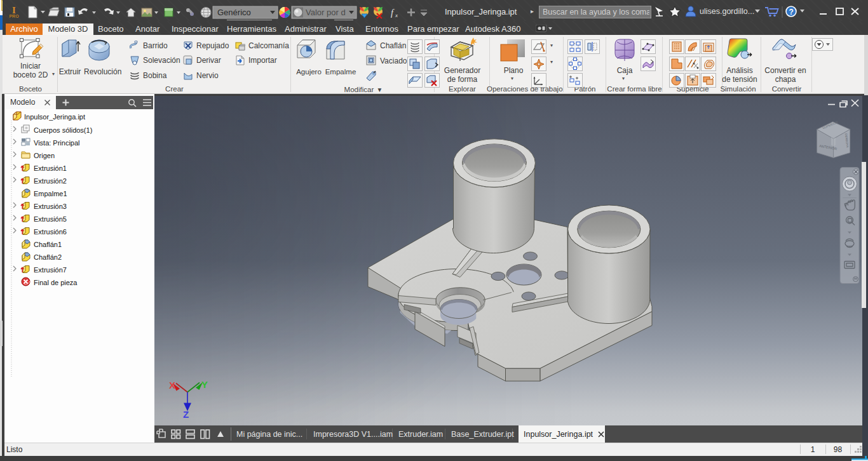  Describe the element at coordinates (50, 168) in the screenshot. I see `svg-text: Extrusión1` at that location.